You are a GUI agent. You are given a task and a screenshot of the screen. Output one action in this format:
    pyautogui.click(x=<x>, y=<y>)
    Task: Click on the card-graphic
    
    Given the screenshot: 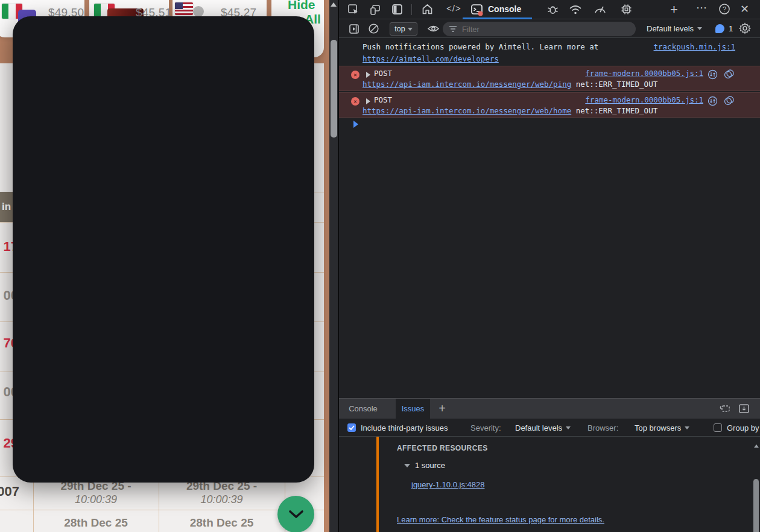 What is the action you would take?
    pyautogui.click(x=198, y=11)
    